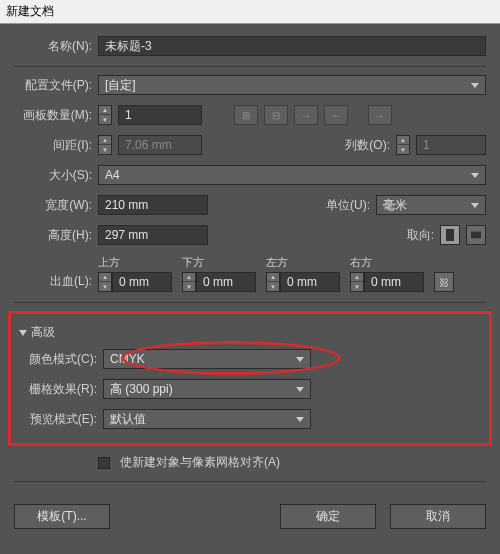 This screenshot has height=554, width=500. I want to click on height-label: 高度(H):, so click(53, 236).